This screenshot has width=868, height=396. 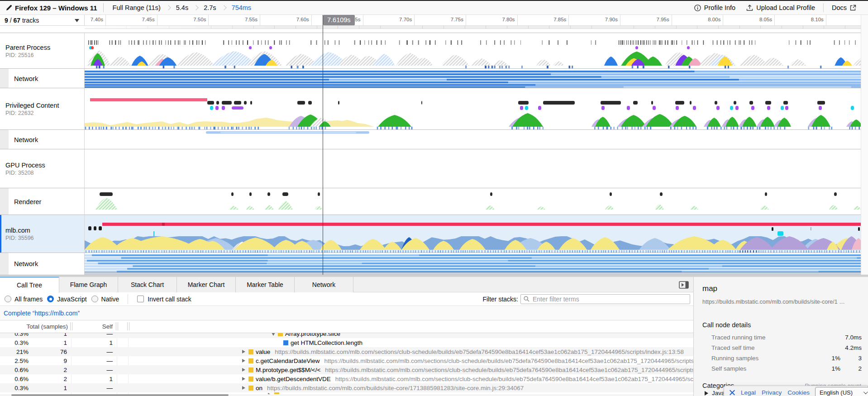 I want to click on track-name: GPU Process, so click(x=45, y=165).